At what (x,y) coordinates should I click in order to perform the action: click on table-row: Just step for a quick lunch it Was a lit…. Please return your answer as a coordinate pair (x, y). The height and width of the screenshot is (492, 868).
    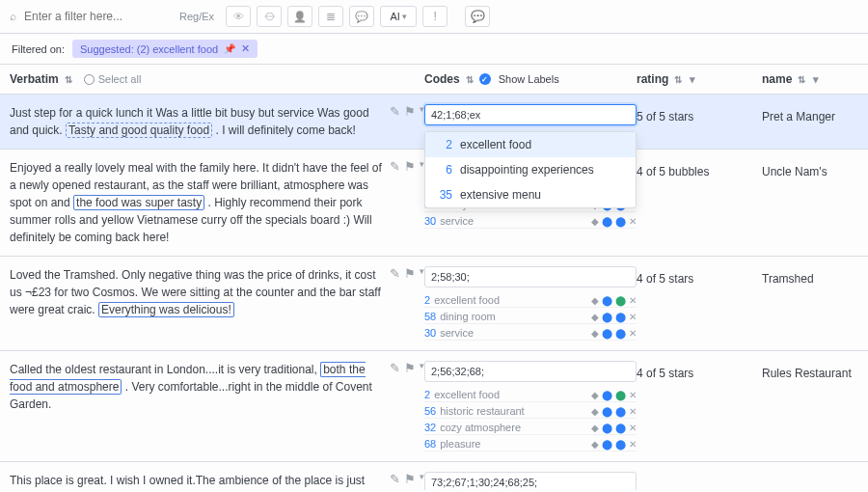
    Looking at the image, I should click on (434, 122).